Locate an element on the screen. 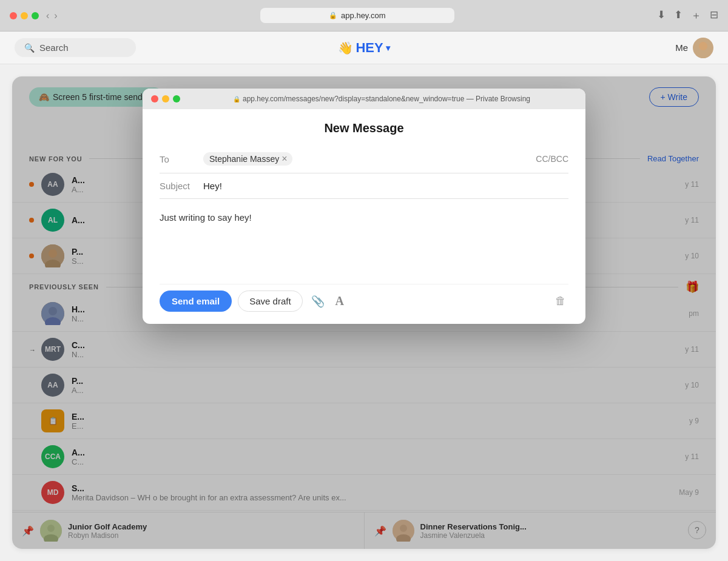 The width and height of the screenshot is (728, 561). compose-close-button is located at coordinates (155, 99).